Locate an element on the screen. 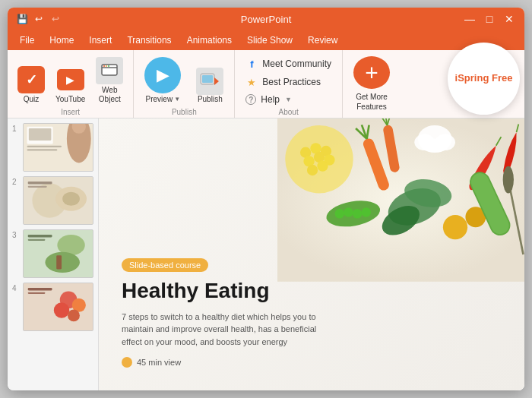  slide-num-3: 3 is located at coordinates (16, 235).